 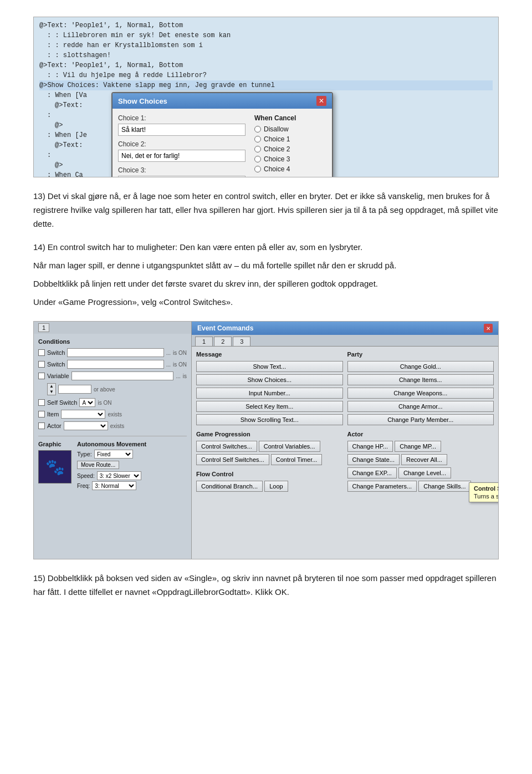 What do you see at coordinates (182, 176) in the screenshot?
I see `choice3-input` at bounding box center [182, 176].